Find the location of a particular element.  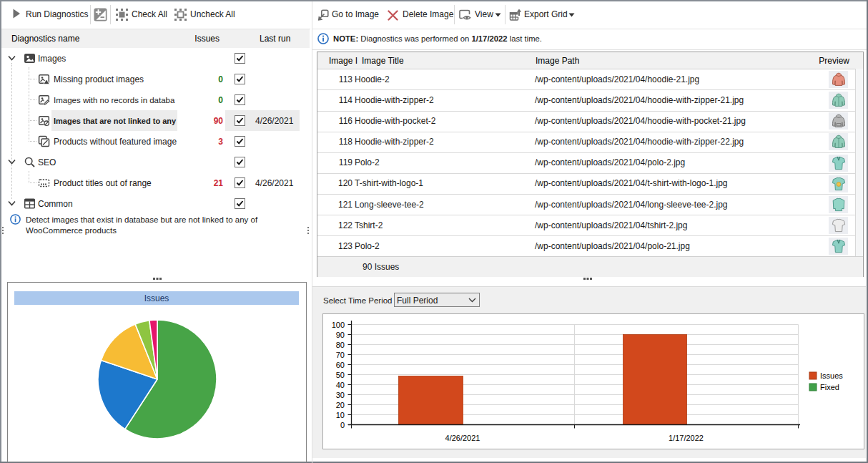

svg-text: 1/17/2022 is located at coordinates (686, 438).